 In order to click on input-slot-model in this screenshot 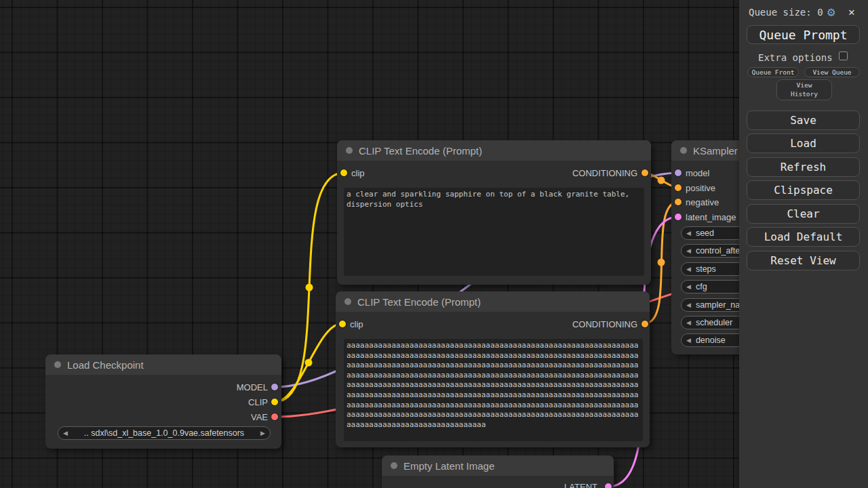, I will do `click(678, 173)`.